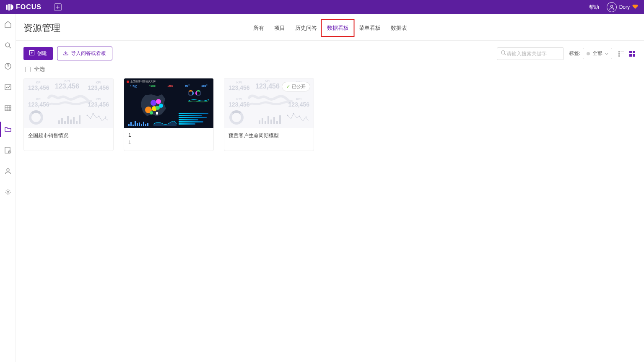 This screenshot has width=644, height=362. What do you see at coordinates (8, 171) in the screenshot?
I see `sidebar-item-user` at bounding box center [8, 171].